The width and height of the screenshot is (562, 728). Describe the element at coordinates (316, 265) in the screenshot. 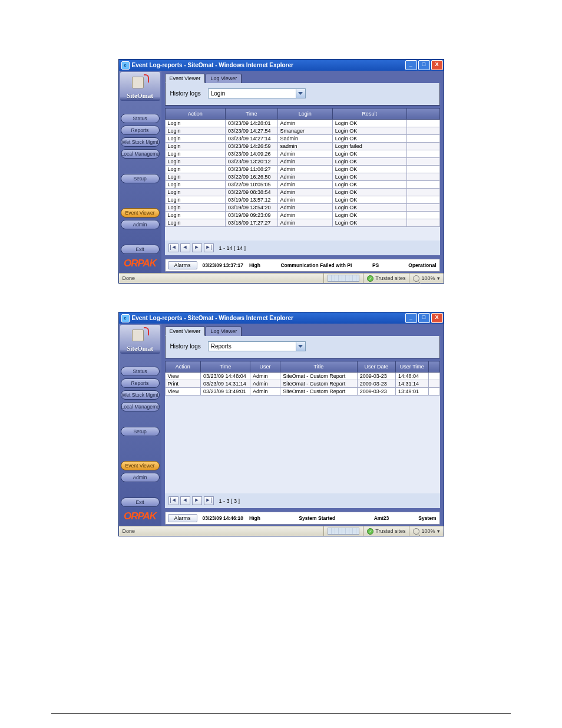

I see `alarm-message: Communication Failed with PI` at that location.